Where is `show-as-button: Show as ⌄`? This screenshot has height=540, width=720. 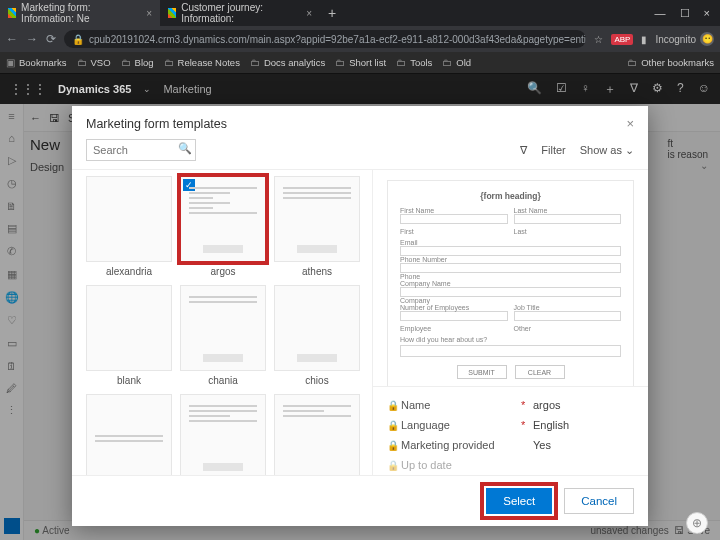
show-as-button: Show as ⌄ is located at coordinates (607, 150).